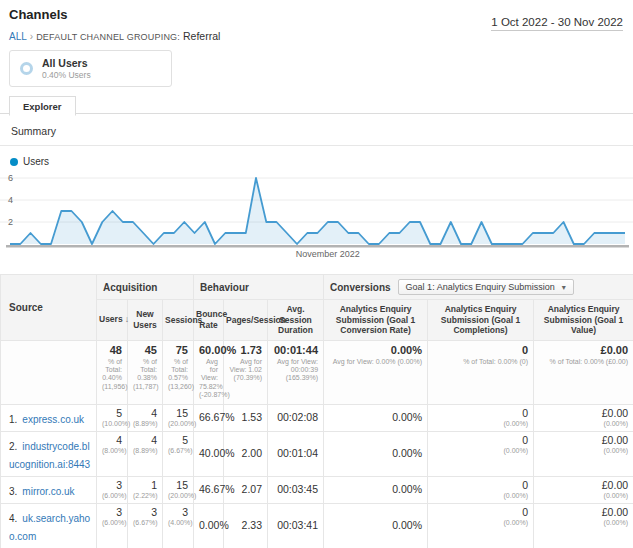  I want to click on summary-users: 48% of Total: 0.40% (11,956), so click(112, 372).